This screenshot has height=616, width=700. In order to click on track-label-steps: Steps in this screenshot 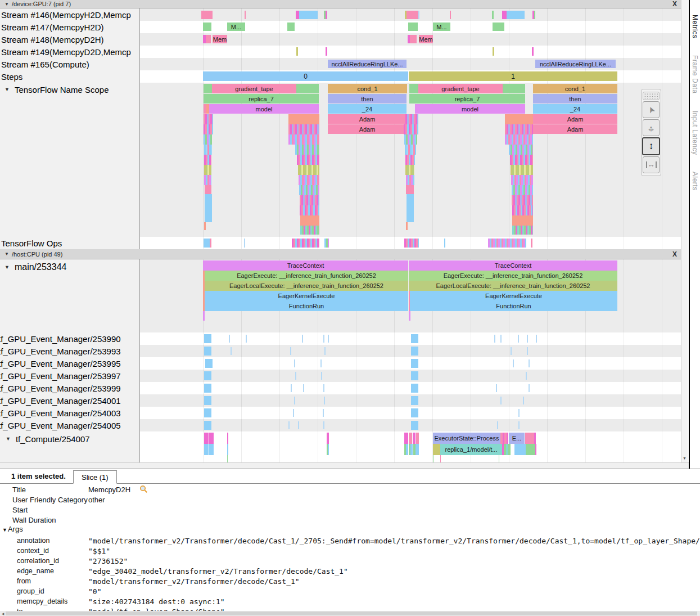, I will do `click(70, 77)`.